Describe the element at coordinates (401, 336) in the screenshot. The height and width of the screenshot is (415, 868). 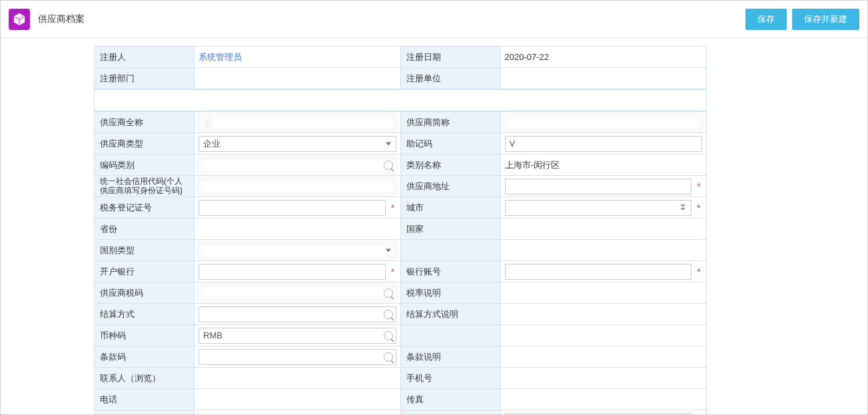
I see `table-row: 币种码` at that location.